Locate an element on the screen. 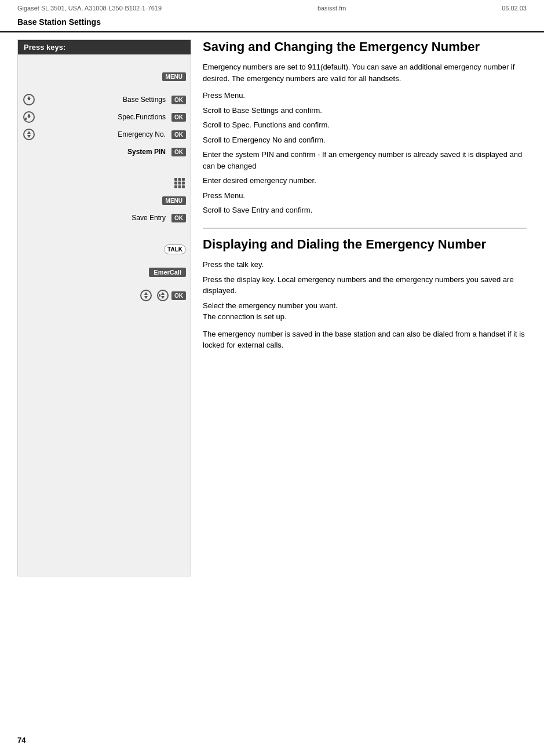  emercall-row: EmerCall is located at coordinates (104, 272).